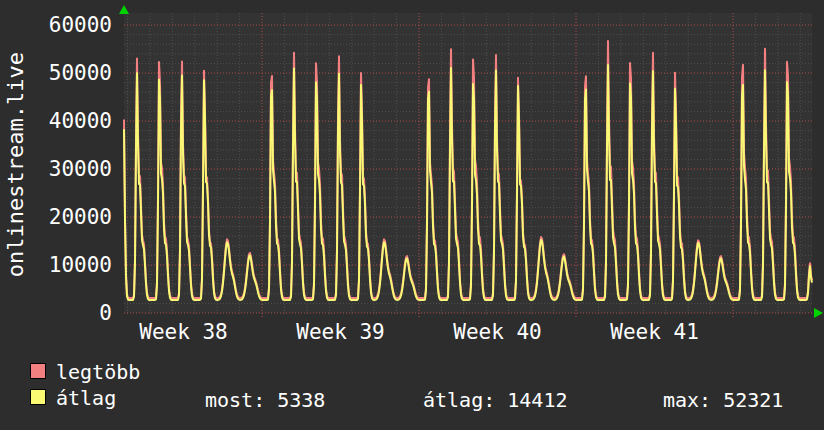  I want to click on x-tick-label: Week 39, so click(340, 332).